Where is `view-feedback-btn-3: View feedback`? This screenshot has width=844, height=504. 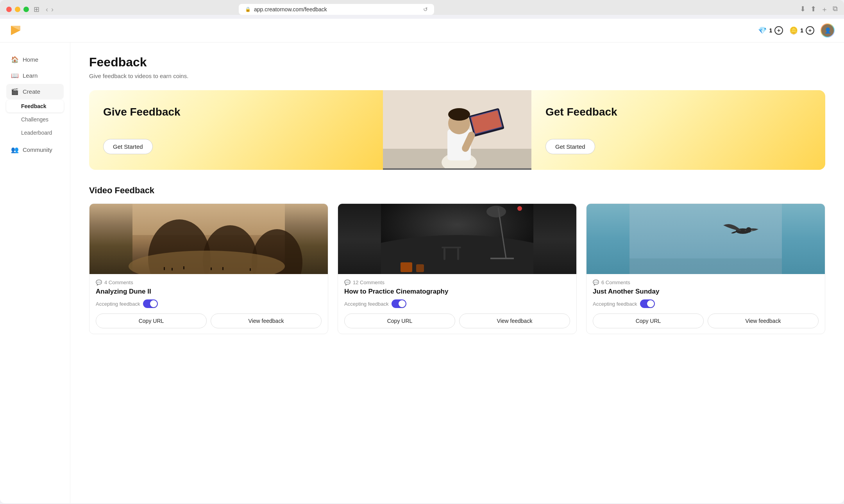 view-feedback-btn-3: View feedback is located at coordinates (763, 321).